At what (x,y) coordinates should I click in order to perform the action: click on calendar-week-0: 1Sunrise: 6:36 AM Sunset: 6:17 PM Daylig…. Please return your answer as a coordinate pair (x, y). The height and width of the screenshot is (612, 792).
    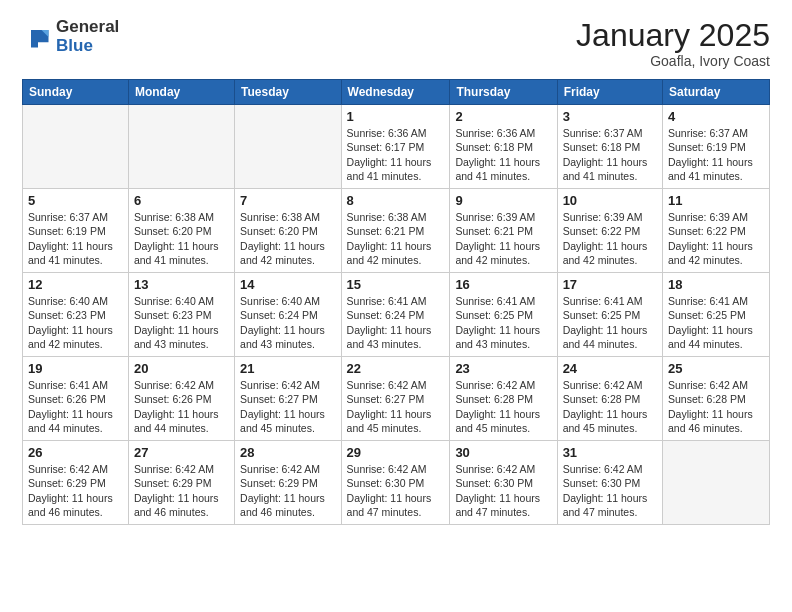
    Looking at the image, I should click on (396, 147).